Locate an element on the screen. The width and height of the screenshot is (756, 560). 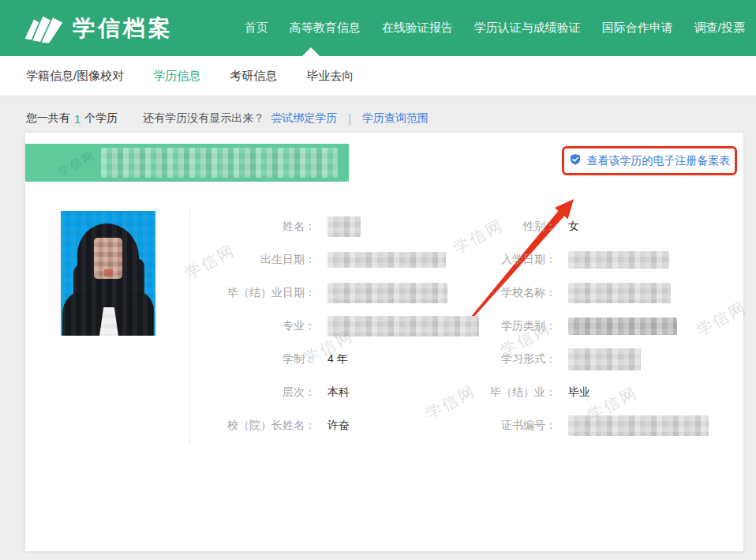
app-header: 学信档案 首页 高等教育信息 在线验证报告 学历认证与成绩验证 国际合作申请 调… is located at coordinates (378, 28).